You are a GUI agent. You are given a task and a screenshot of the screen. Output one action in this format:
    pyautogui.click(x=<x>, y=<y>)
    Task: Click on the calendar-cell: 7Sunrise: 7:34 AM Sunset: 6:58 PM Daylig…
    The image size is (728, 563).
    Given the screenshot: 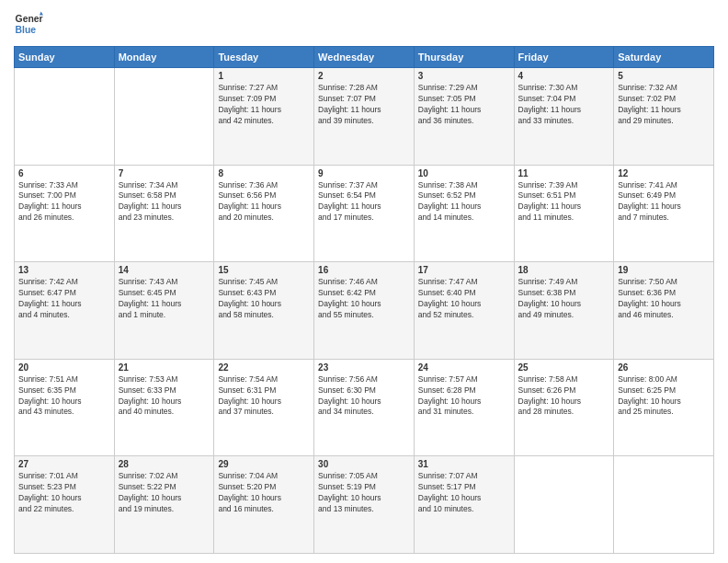 What is the action you would take?
    pyautogui.click(x=164, y=213)
    